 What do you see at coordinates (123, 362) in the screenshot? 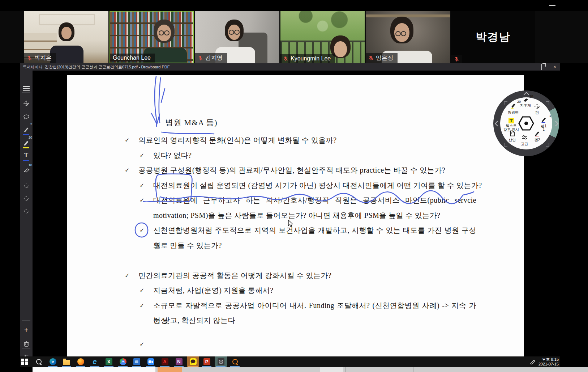
I see `chrome-icon` at bounding box center [123, 362].